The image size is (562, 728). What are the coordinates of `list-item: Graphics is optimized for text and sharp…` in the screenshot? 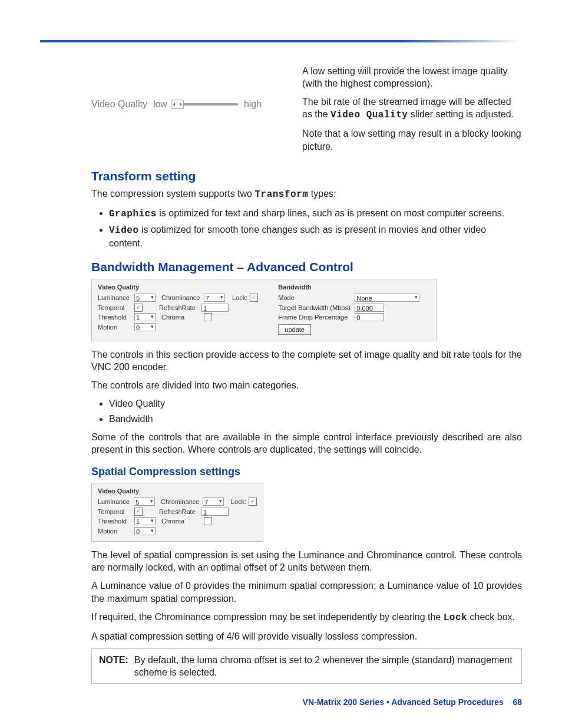 It's located at (316, 213).